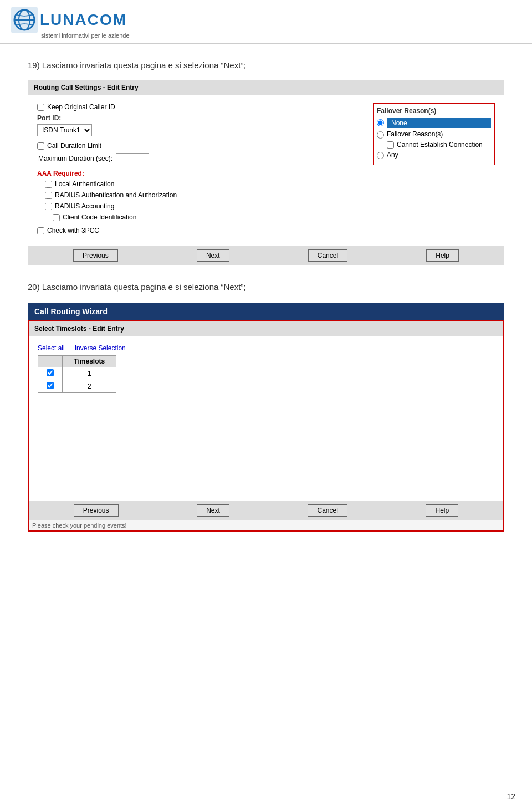  What do you see at coordinates (49, 206) in the screenshot?
I see `radius-acct-checkbox` at bounding box center [49, 206].